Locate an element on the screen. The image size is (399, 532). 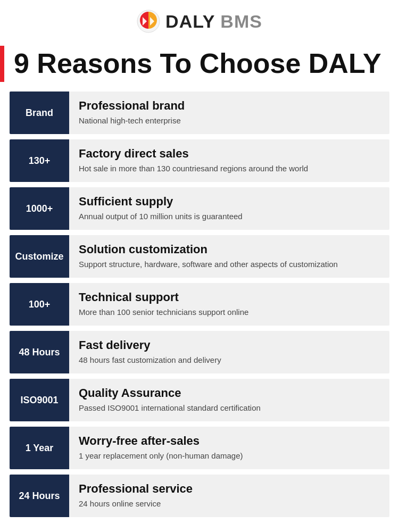
reason-desc: 1 year replacement only (non-human damag… is located at coordinates (161, 456).